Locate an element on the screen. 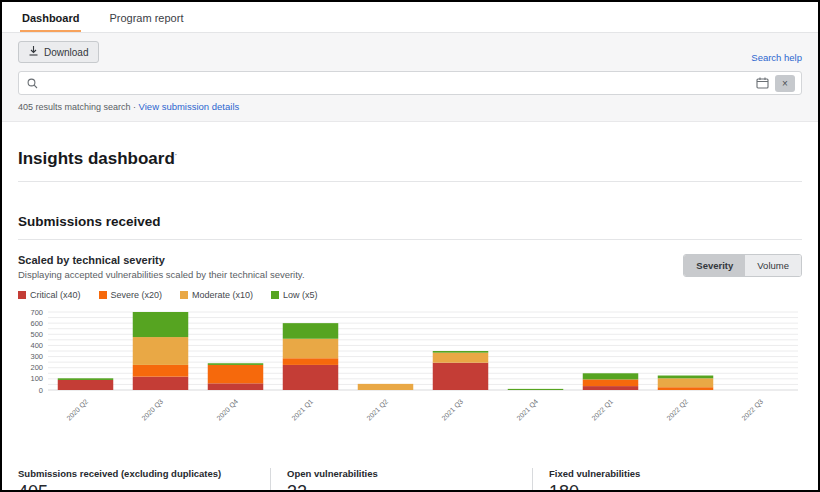 The width and height of the screenshot is (820, 492). chart-title: Scaled by technical severity is located at coordinates (162, 260).